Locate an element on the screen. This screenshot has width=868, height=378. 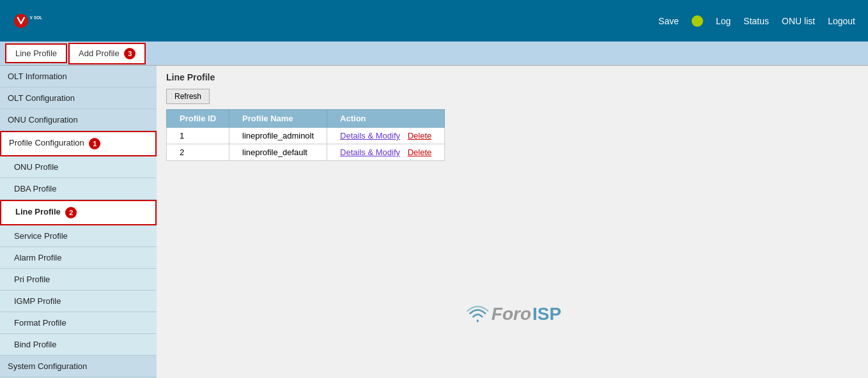
watermark-isp: ISP is located at coordinates (547, 314).